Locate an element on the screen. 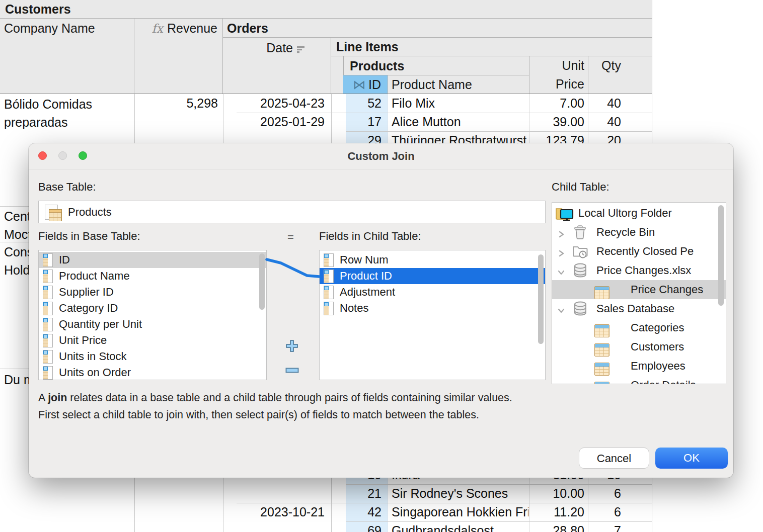 The width and height of the screenshot is (763, 532). tree-item-customers: Customers is located at coordinates (639, 347).